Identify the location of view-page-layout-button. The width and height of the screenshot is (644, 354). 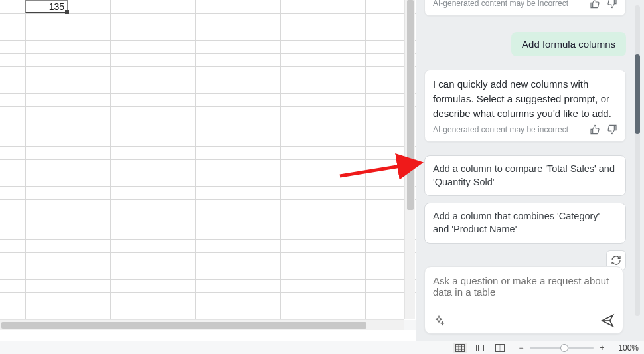
(480, 348).